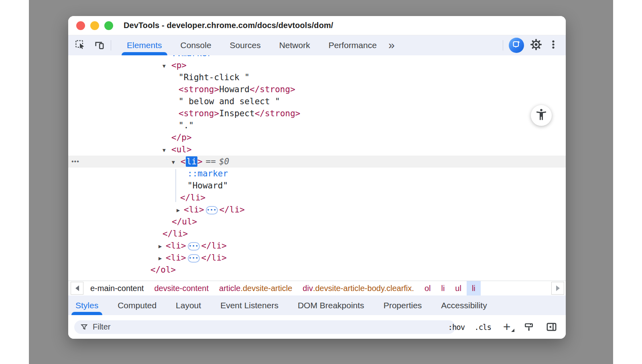 The image size is (642, 364). I want to click on devtools-toolbar: ElementsConsoleSourcesNetworkPerformance…, so click(317, 45).